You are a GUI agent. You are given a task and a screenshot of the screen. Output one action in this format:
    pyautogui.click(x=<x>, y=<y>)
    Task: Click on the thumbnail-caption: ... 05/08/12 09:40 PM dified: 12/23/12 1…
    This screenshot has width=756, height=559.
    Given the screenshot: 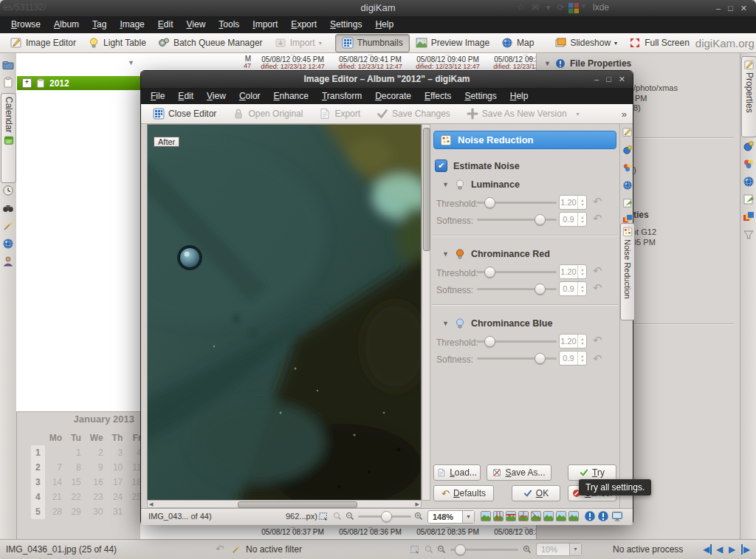 What is the action you would take?
    pyautogui.click(x=447, y=62)
    